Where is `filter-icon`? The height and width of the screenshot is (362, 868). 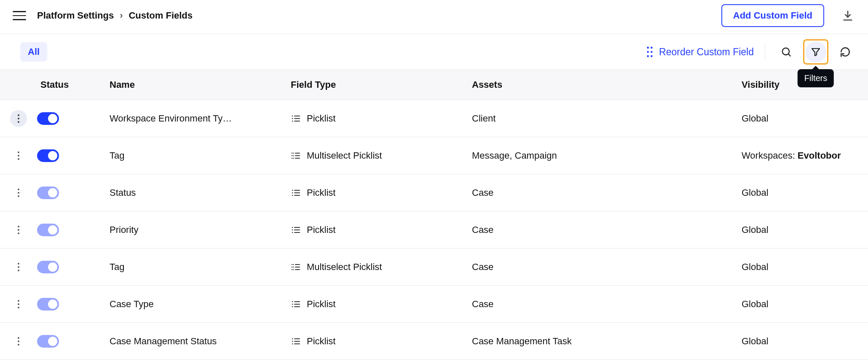
filter-icon is located at coordinates (816, 52).